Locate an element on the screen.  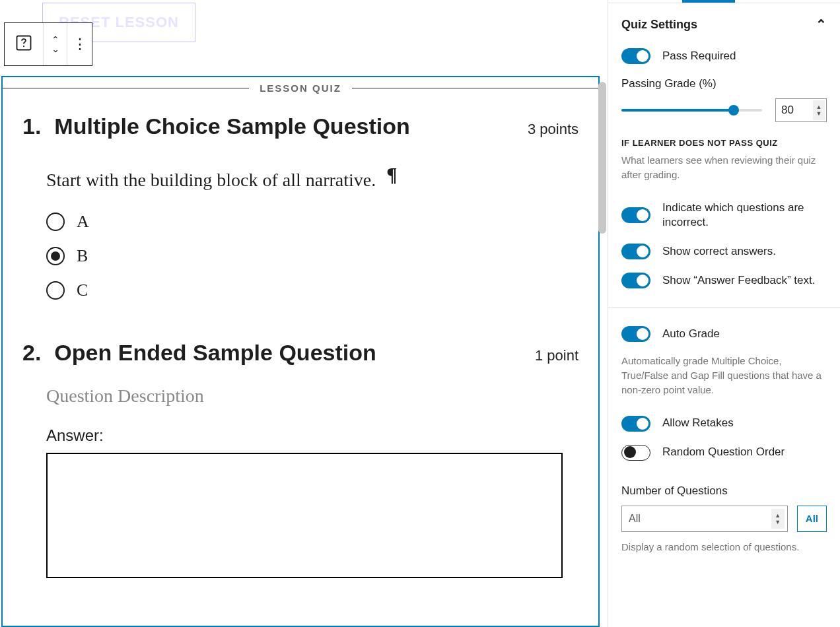
answer-label: Answer: is located at coordinates (312, 436).